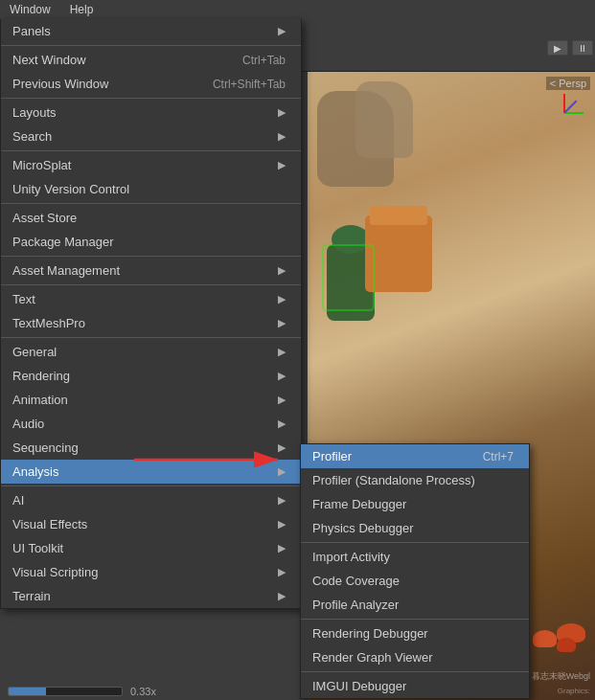  I want to click on submenu-item-import-activity: Import Activity, so click(415, 557).